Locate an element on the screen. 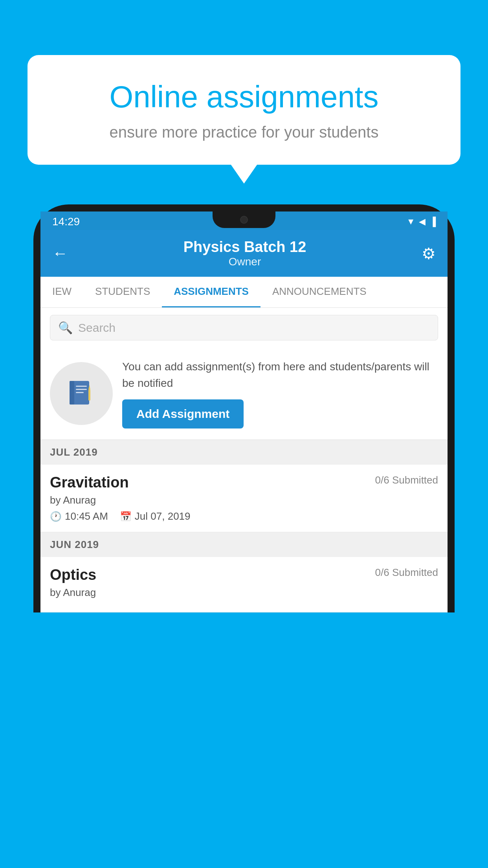  speech-bubble-area: Online assignments ensure more practice … is located at coordinates (244, 110).